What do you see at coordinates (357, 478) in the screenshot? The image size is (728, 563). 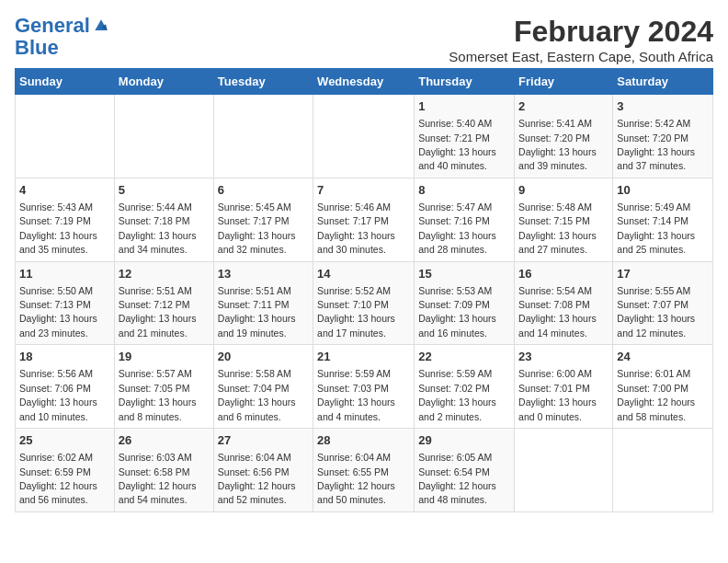 I see `day-info: Sunrise: 6:04 AMSunset: 6:55 PMDaylight:…` at bounding box center [357, 478].